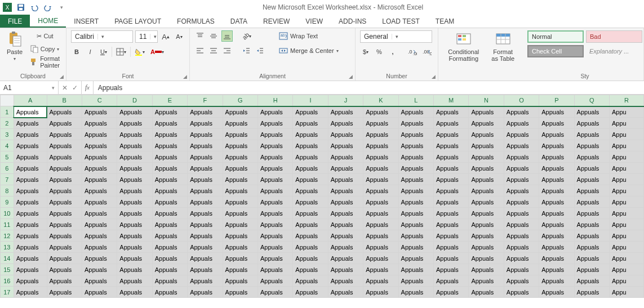  What do you see at coordinates (246, 51) in the screenshot?
I see `decrease-indent-button` at bounding box center [246, 51].